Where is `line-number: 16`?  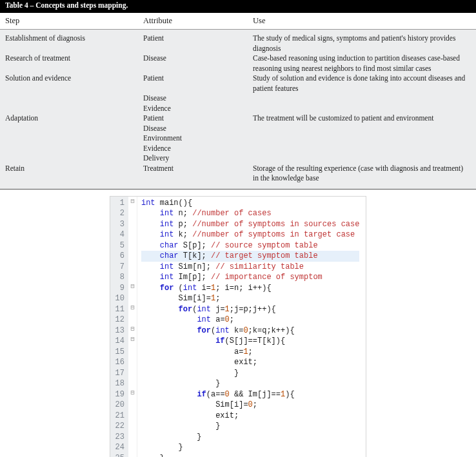 line-number: 16 is located at coordinates (120, 362).